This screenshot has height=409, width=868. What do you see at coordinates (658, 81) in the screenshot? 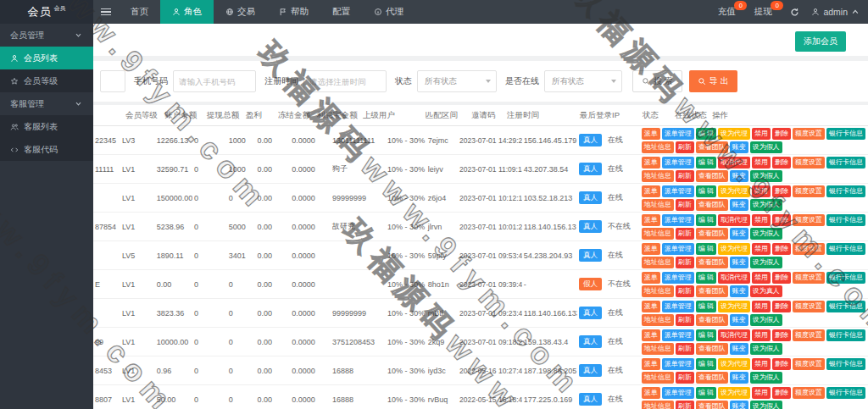
I see `search-button: 搜 索` at bounding box center [658, 81].